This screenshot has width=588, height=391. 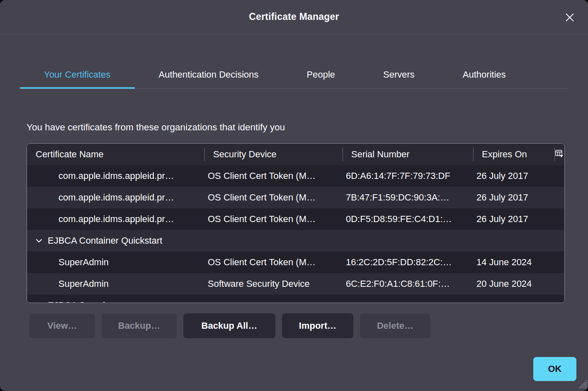 I want to click on dialog-titlebar: Certificate Manager, so click(x=294, y=17).